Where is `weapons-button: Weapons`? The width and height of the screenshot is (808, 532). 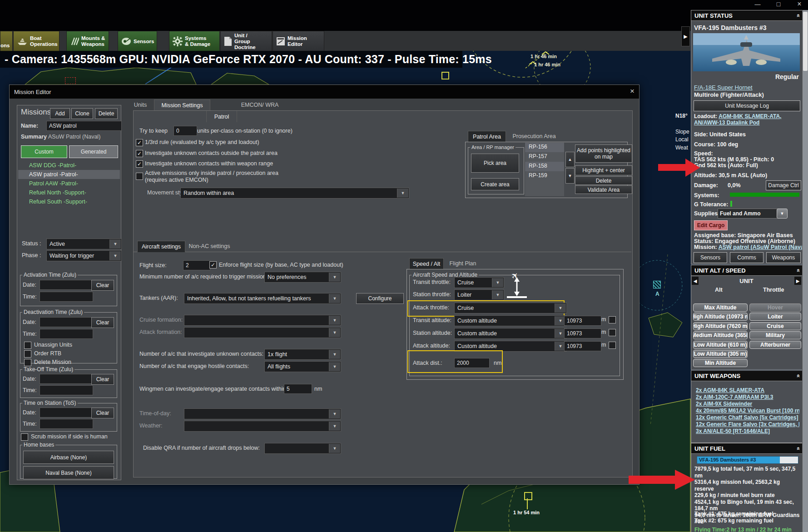
weapons-button: Weapons is located at coordinates (783, 258).